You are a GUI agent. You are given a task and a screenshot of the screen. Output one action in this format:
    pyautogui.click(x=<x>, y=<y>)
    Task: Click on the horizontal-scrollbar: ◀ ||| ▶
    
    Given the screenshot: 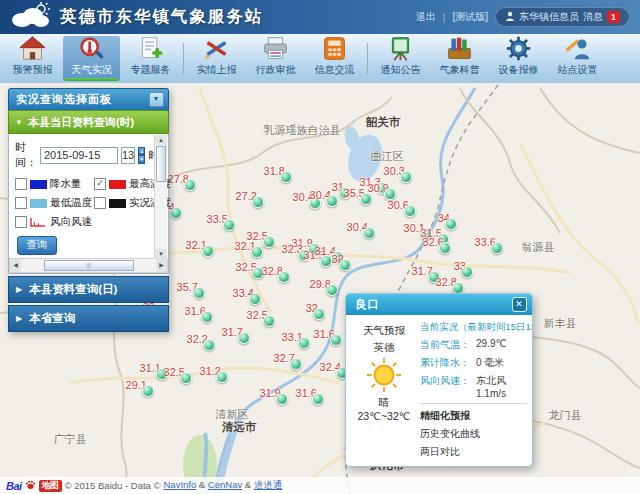 What is the action you would take?
    pyautogui.click(x=88, y=266)
    